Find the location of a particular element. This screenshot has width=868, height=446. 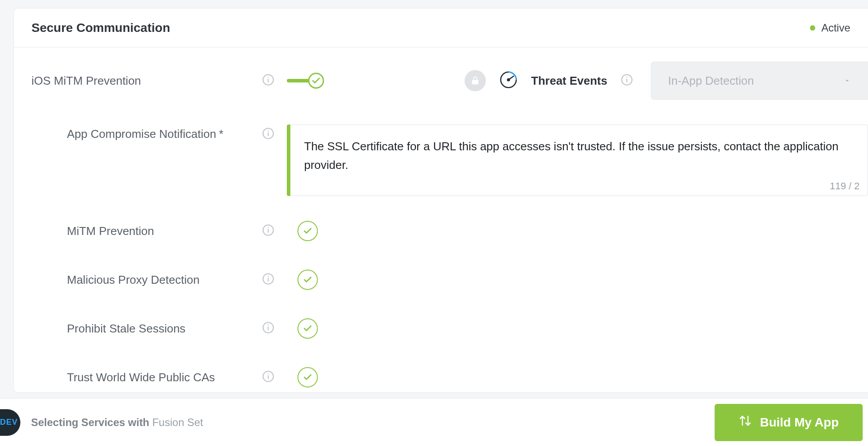

main-feature-toggle is located at coordinates (308, 81).